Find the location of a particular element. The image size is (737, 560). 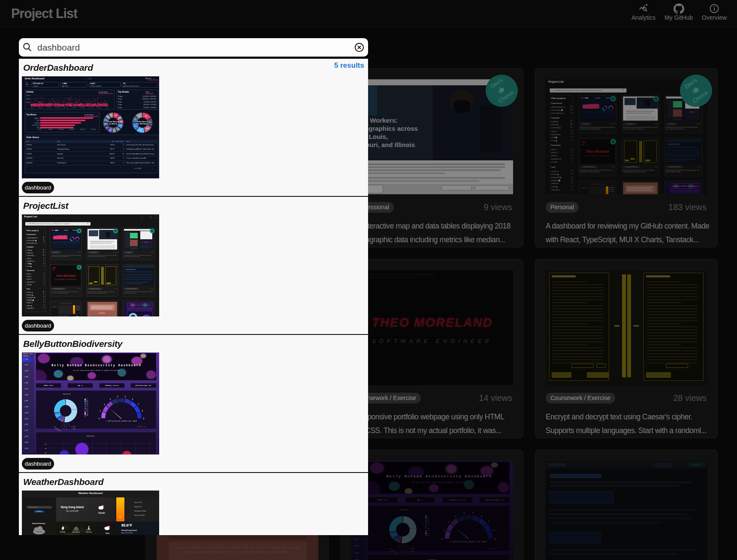

svg-text: by Weekday is located at coordinates (142, 123).